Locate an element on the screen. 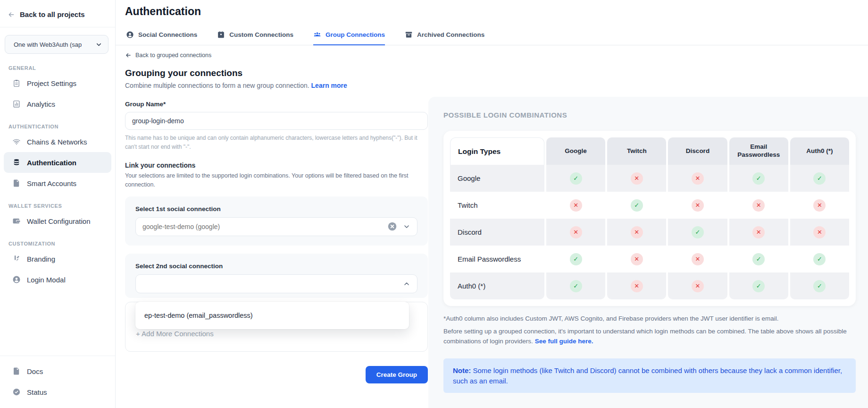 This screenshot has height=408, width=868. users-group-icon is located at coordinates (317, 35).